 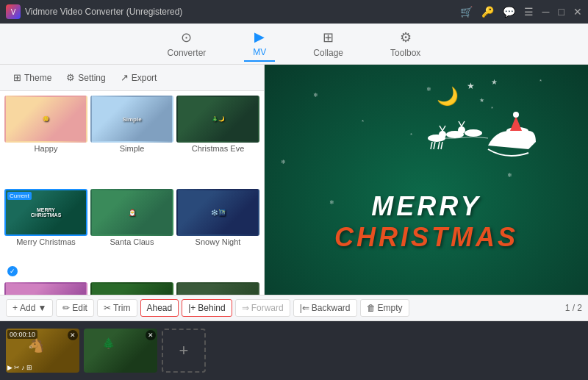 What do you see at coordinates (85, 78) in the screenshot?
I see `setting-btn: ⚙ Setting` at bounding box center [85, 78].